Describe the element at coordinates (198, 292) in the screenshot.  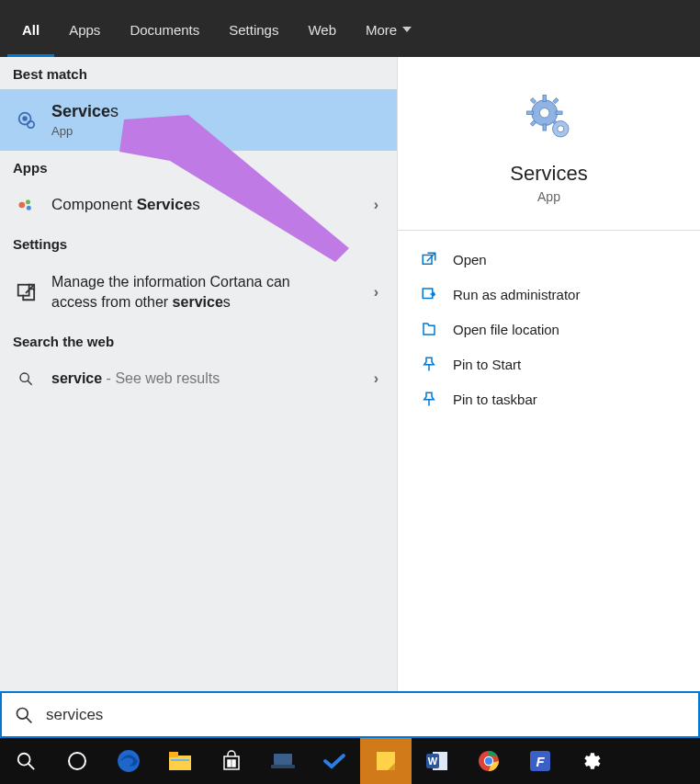
I see `result-cortana-setting: Manage the information Cortana can acces…` at that location.